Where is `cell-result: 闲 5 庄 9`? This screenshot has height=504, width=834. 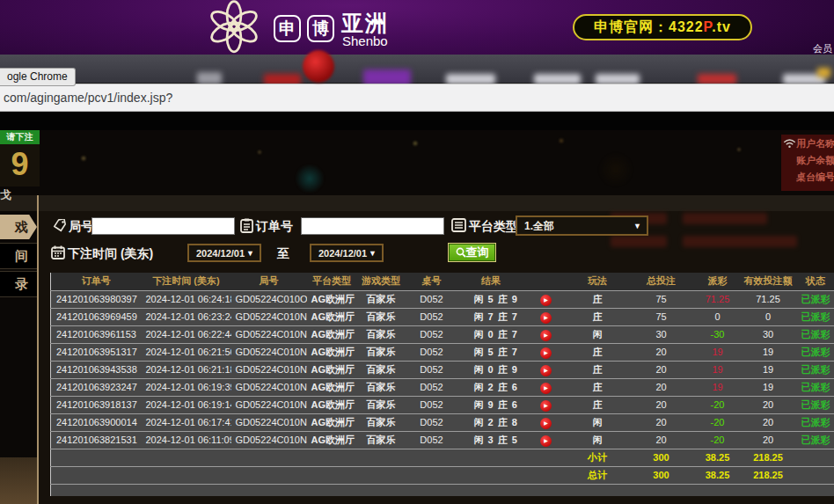
cell-result: 闲 5 庄 9 is located at coordinates (491, 299).